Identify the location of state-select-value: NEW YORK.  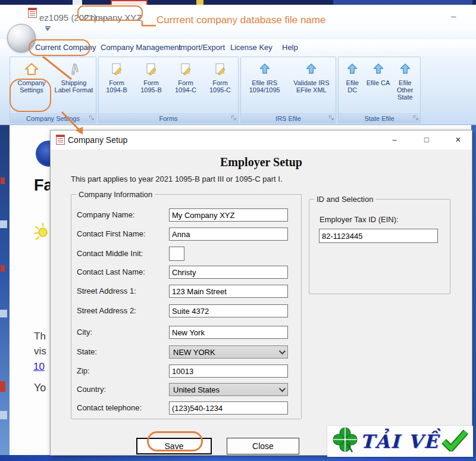
(194, 353).